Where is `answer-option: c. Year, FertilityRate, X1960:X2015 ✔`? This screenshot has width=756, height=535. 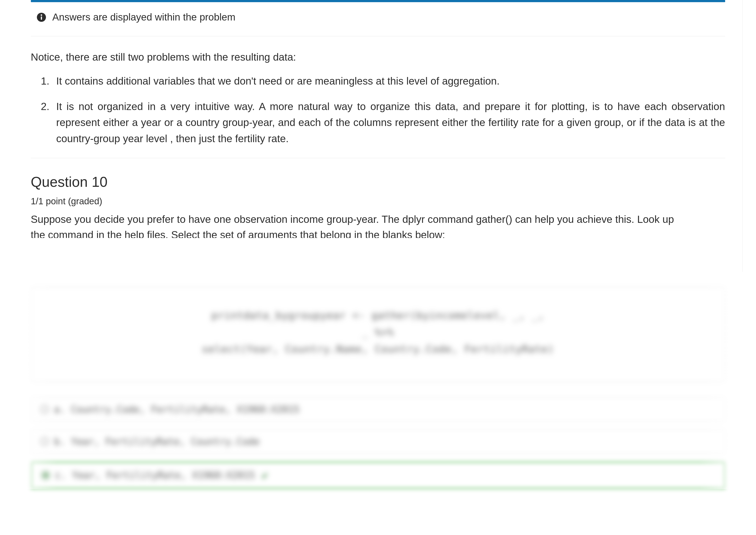 answer-option: c. Year, FertilityRate, X1960:X2015 ✔ is located at coordinates (378, 475).